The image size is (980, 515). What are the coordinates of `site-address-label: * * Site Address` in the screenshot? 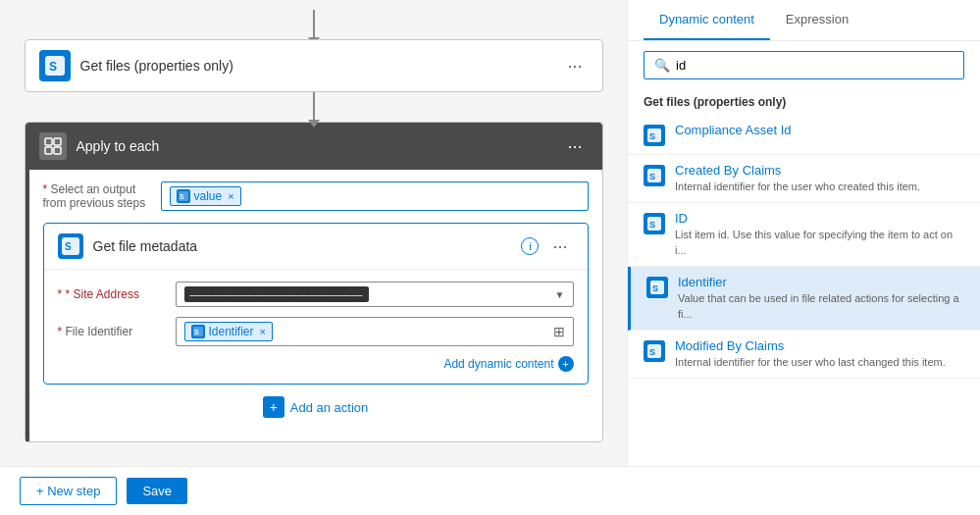 It's located at (112, 294).